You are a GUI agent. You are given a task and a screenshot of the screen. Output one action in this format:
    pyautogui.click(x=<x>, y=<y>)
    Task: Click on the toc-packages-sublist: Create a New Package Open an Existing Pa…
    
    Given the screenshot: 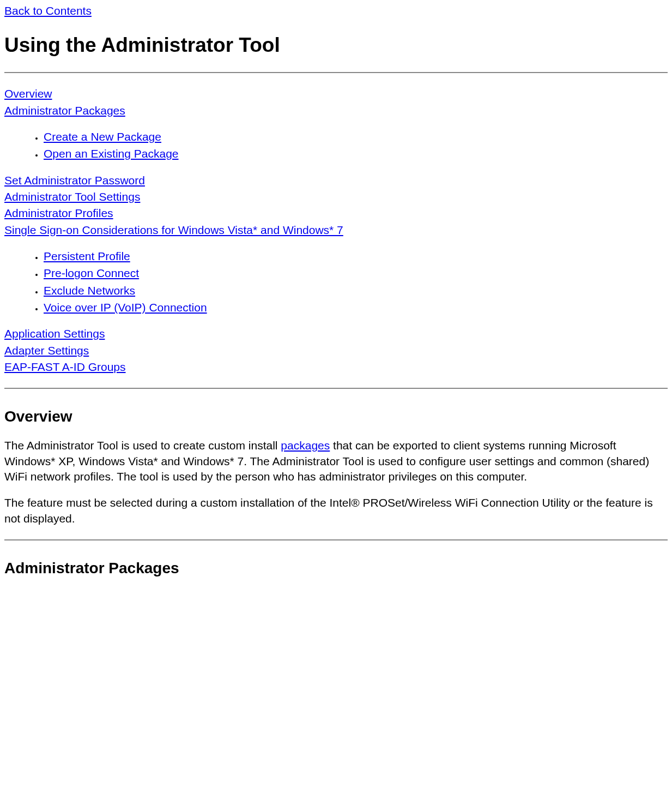 What is the action you would take?
    pyautogui.click(x=336, y=146)
    